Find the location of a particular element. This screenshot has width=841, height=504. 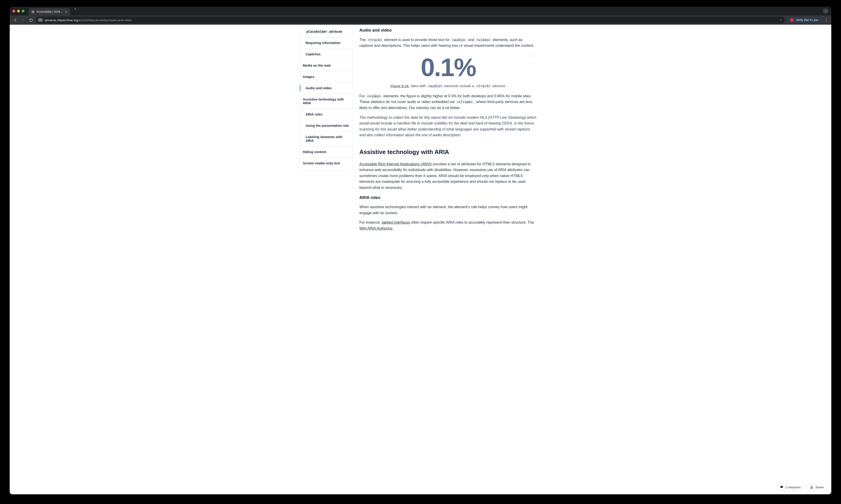

tab-strip: Accessibility | 2024 | The Web ✕ + is located at coordinates (53, 11).